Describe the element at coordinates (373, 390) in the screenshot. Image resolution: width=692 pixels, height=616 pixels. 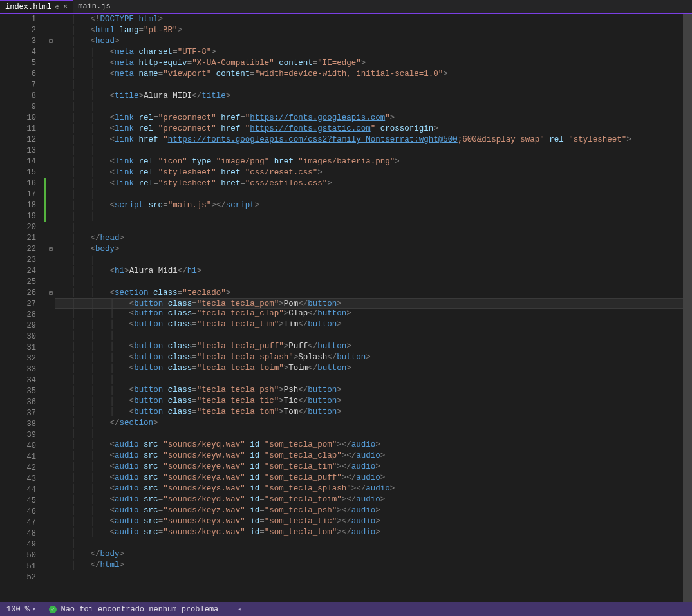
I see `code-line: │ │ │ <button class="tecla tecla_psh">Ps…` at that location.